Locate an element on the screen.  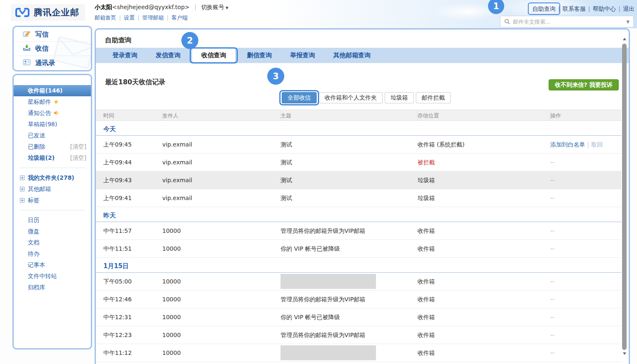
cell-sender: 10000 is located at coordinates (222, 317).